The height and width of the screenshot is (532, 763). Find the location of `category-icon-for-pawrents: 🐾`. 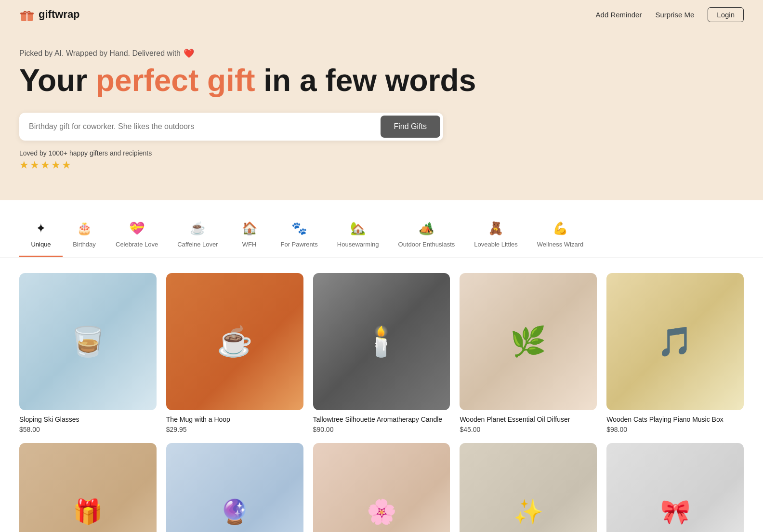

category-icon-for-pawrents: 🐾 is located at coordinates (299, 228).